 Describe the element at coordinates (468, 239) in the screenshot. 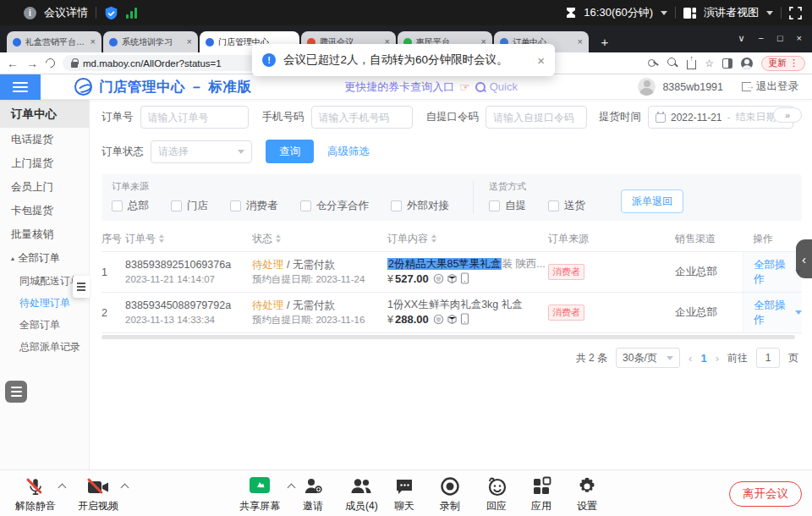

I see `col-content: 订单内容` at that location.